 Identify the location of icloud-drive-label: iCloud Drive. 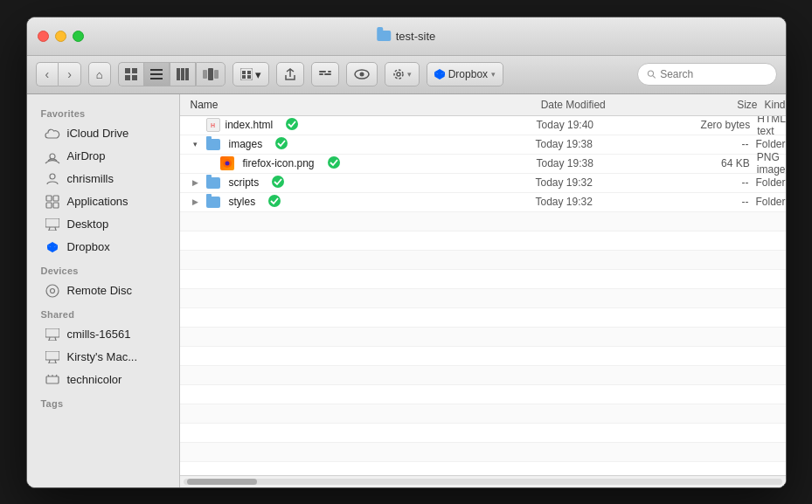
(98, 133).